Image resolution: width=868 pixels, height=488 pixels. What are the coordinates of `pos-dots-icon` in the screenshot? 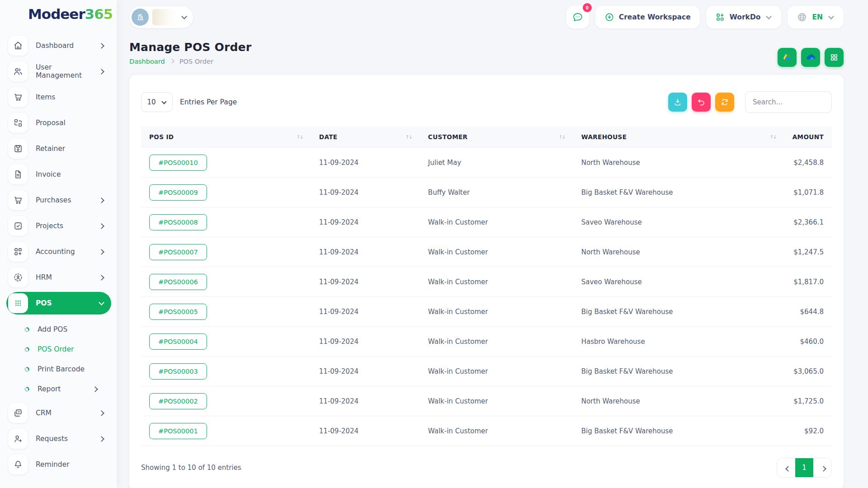 It's located at (18, 303).